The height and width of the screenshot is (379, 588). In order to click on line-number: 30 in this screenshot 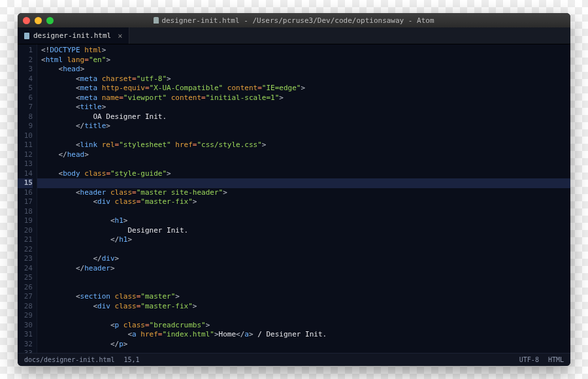, I will do `click(25, 325)`.